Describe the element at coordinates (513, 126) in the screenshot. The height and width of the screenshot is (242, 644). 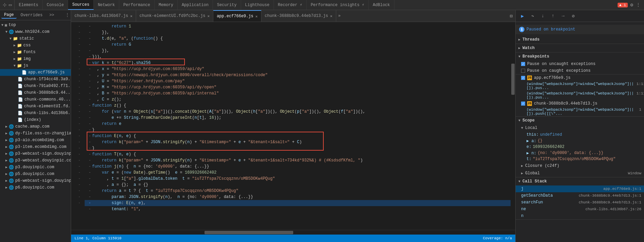
I see `vertical-scrollbar` at that location.